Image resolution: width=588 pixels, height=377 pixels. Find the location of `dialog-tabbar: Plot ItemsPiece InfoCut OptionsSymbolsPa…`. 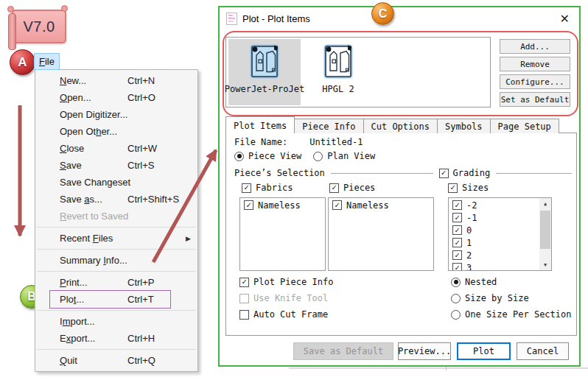

dialog-tabbar: Plot ItemsPiece InfoCut OptionsSymbolsPa… is located at coordinates (392, 125).